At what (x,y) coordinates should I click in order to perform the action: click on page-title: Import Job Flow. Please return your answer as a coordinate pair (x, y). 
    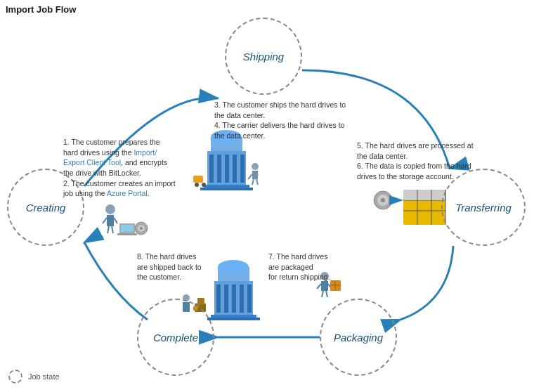
    Looking at the image, I should click on (41, 10).